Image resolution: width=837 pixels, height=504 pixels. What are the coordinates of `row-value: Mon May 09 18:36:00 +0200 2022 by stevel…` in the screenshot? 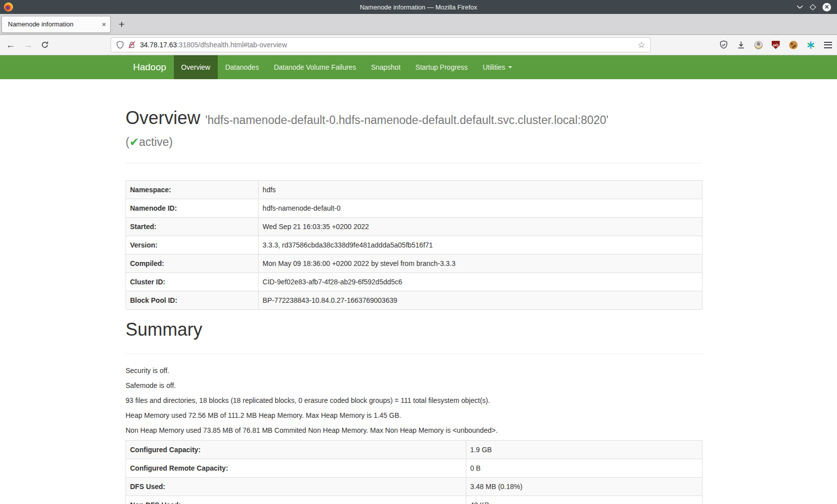 It's located at (480, 264).